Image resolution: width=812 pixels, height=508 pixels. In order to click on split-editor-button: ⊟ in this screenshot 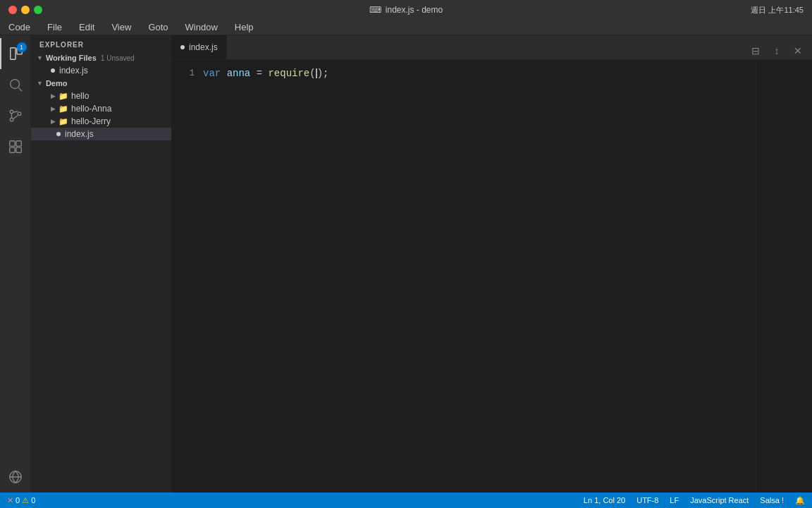, I will do `click(756, 51)`.